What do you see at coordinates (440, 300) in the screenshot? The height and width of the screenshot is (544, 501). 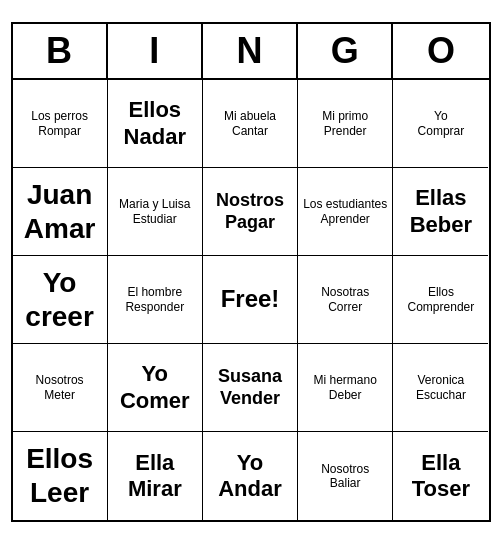 I see `bingo-cell: EllosComprender` at bounding box center [440, 300].